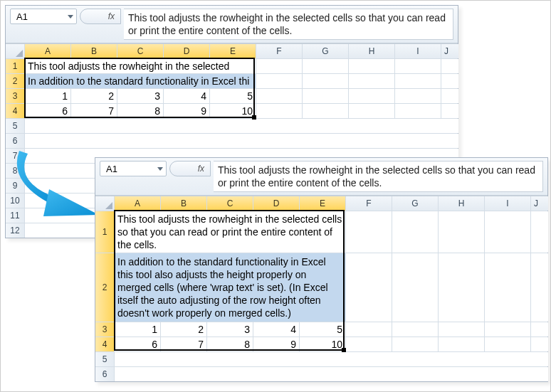 The height and width of the screenshot is (392, 551). I want to click on row-header: 3, so click(15, 96).